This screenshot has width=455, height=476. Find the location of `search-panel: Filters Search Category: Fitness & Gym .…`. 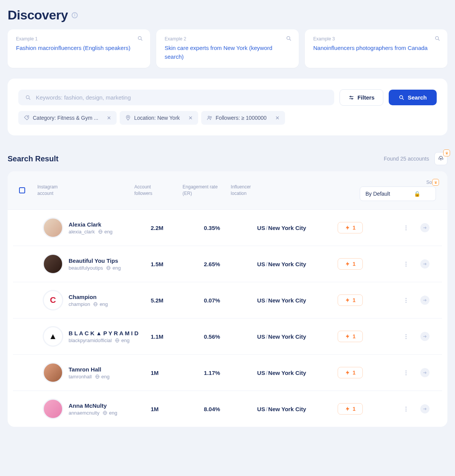

search-panel: Filters Search Category: Fitness & Gym .… is located at coordinates (228, 107).